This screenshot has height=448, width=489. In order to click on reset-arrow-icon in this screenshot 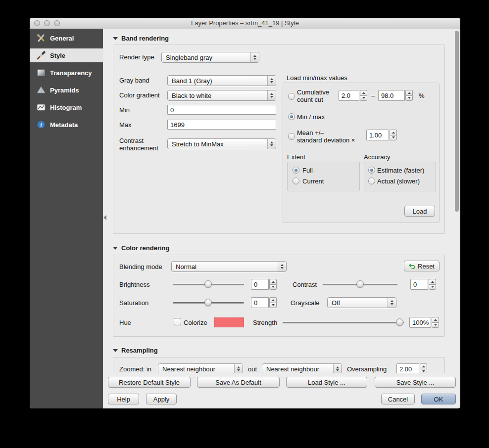, I will do `click(412, 266)`.